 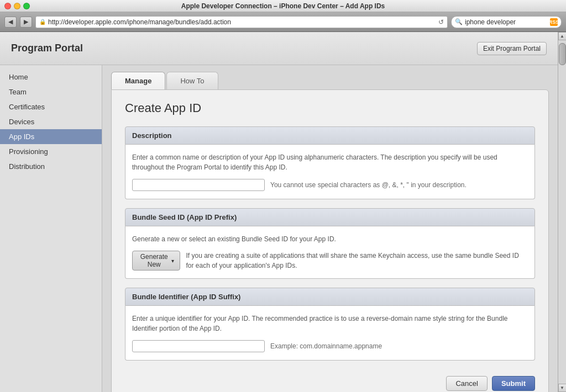 I want to click on sidebar-item-team: Team, so click(x=51, y=92).